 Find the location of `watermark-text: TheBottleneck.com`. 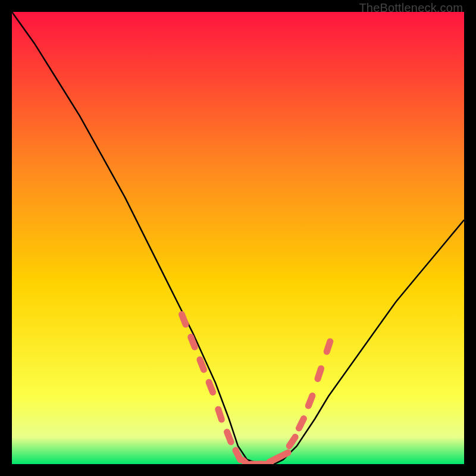

watermark-text: TheBottleneck.com is located at coordinates (411, 8).